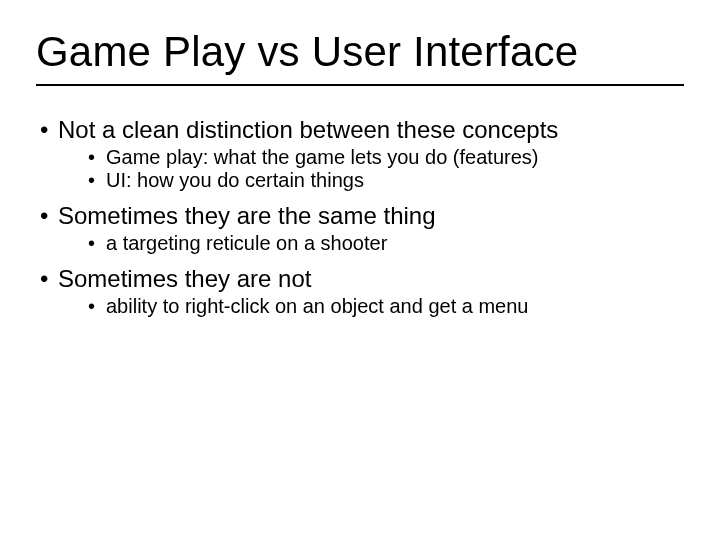 Image resolution: width=720 pixels, height=540 pixels. Describe the element at coordinates (362, 292) in the screenshot. I see `bullet-block: • Sometimes they are not • ability to ri…` at that location.